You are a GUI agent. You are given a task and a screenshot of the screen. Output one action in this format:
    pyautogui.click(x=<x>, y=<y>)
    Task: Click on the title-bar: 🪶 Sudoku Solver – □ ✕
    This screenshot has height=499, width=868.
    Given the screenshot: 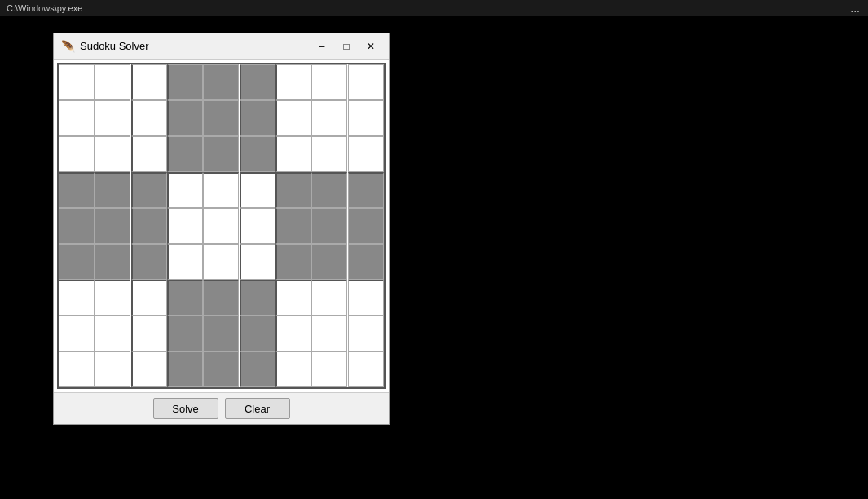 What is the action you would take?
    pyautogui.click(x=222, y=46)
    